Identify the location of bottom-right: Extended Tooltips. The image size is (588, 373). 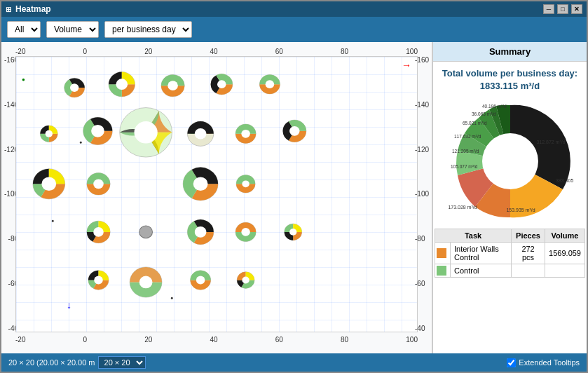
(543, 363).